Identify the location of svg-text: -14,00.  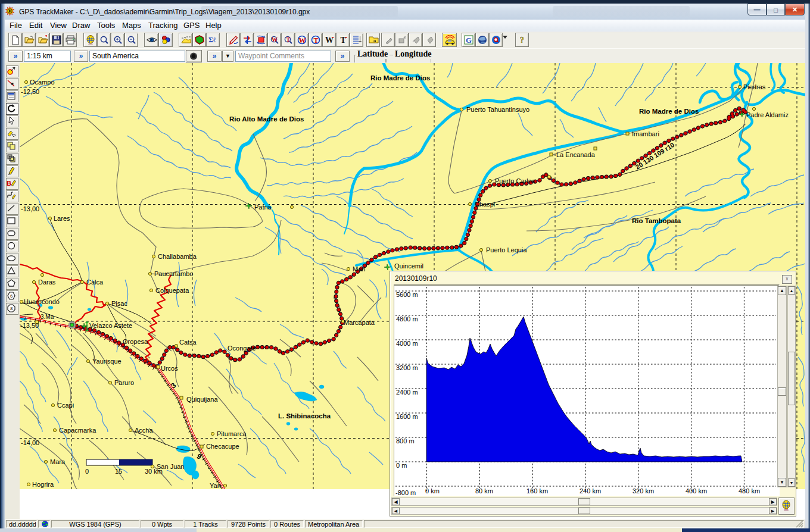
(30, 443).